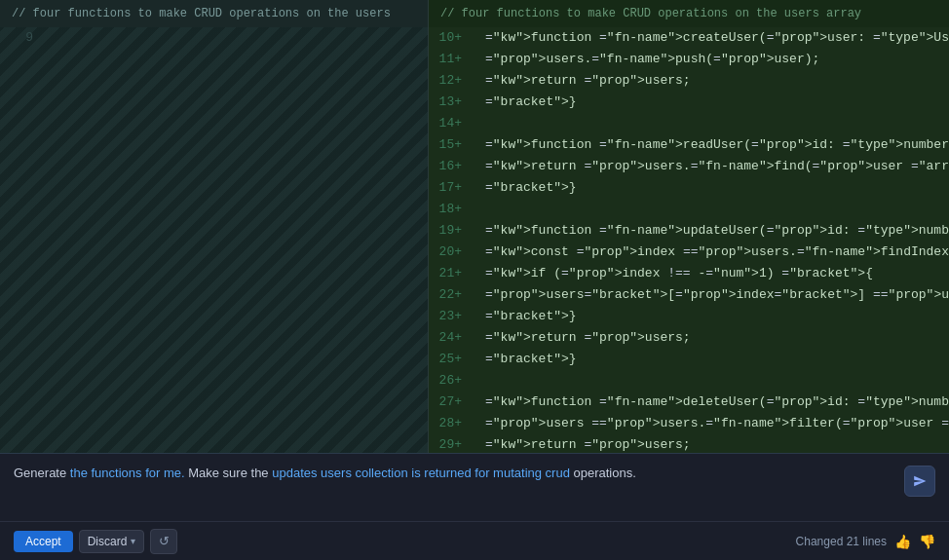  Describe the element at coordinates (717, 274) in the screenshot. I see `right-code-line-11: ="kw">if (="prop">index !== -="num">1) =…` at that location.